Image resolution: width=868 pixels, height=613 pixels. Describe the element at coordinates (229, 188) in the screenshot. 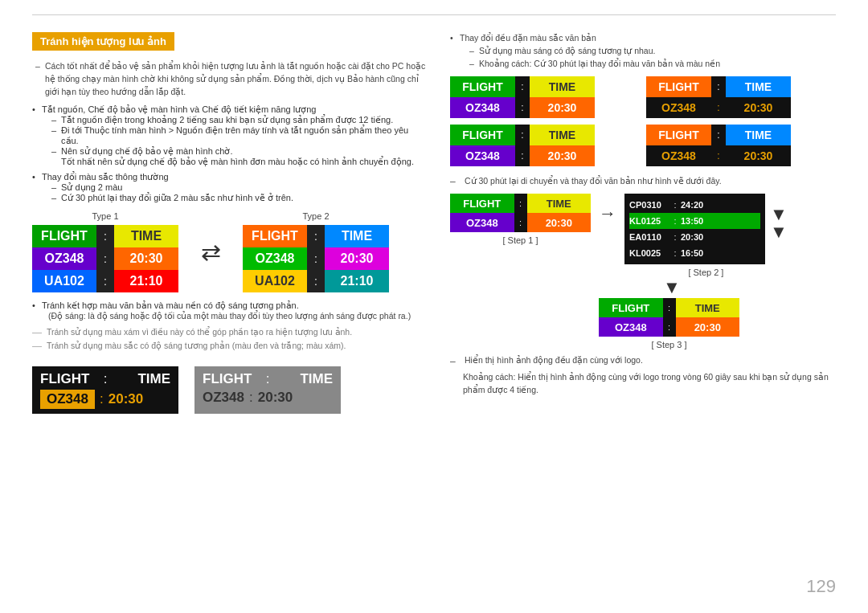

I see `bullet2: Thay đổi màu sắc thông thường Sử dụng 2 …` at that location.